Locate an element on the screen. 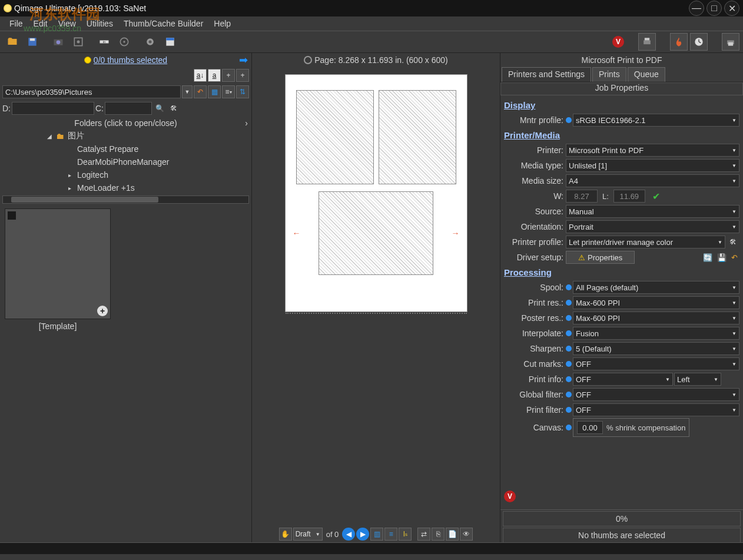 The height and width of the screenshot is (560, 743). screenshot-icon is located at coordinates (78, 42).